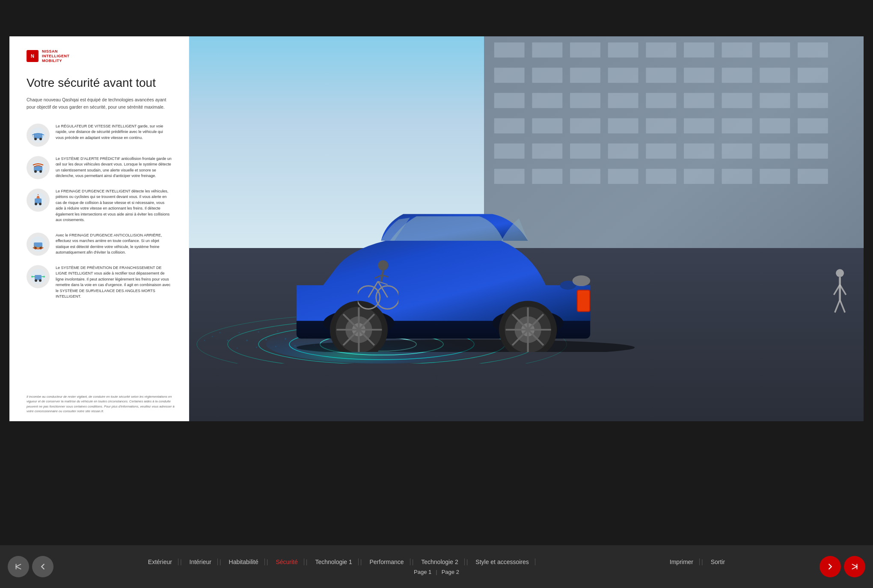  I want to click on feature-item-2: Le SYSTÈME D'ALERTE PRÉDICTIF anticollis…, so click(99, 168).